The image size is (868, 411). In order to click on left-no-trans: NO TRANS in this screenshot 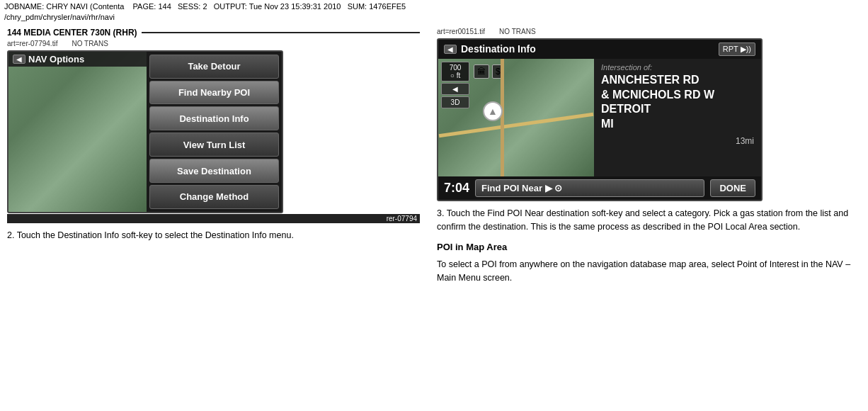, I will do `click(90, 44)`.